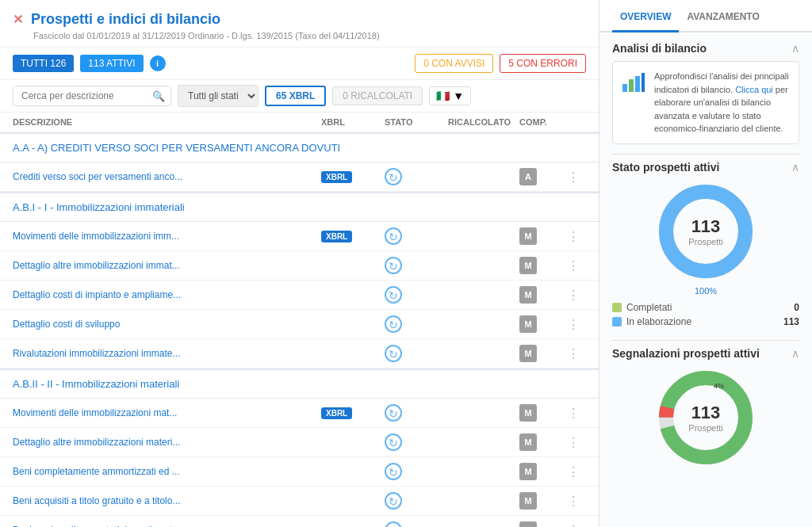 This screenshot has width=812, height=527. Describe the element at coordinates (158, 63) in the screenshot. I see `info-icon: i` at that location.